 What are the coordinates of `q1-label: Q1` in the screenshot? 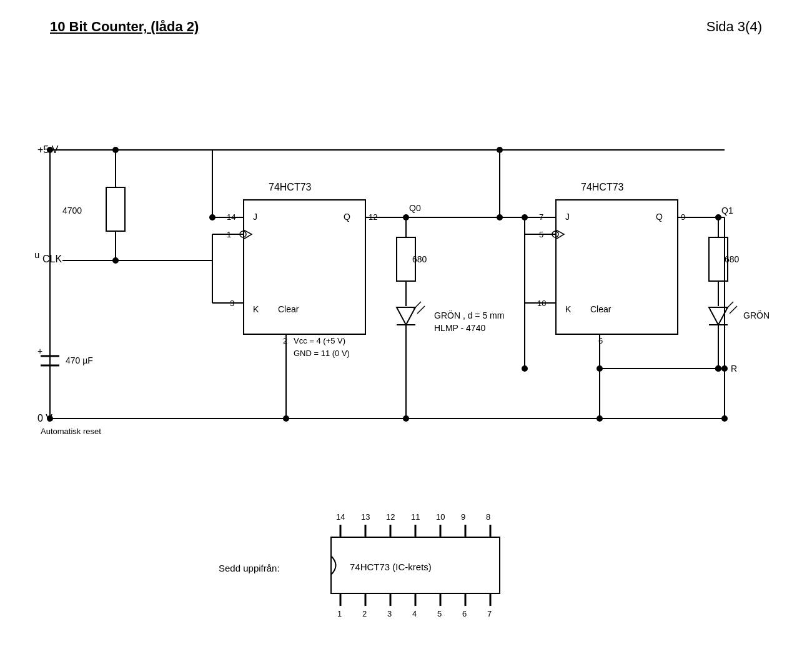 It's located at (727, 211).